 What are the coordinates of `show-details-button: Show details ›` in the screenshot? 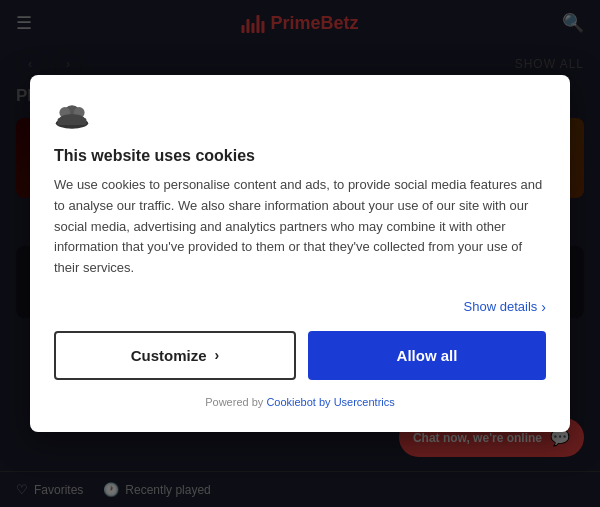 It's located at (505, 307).